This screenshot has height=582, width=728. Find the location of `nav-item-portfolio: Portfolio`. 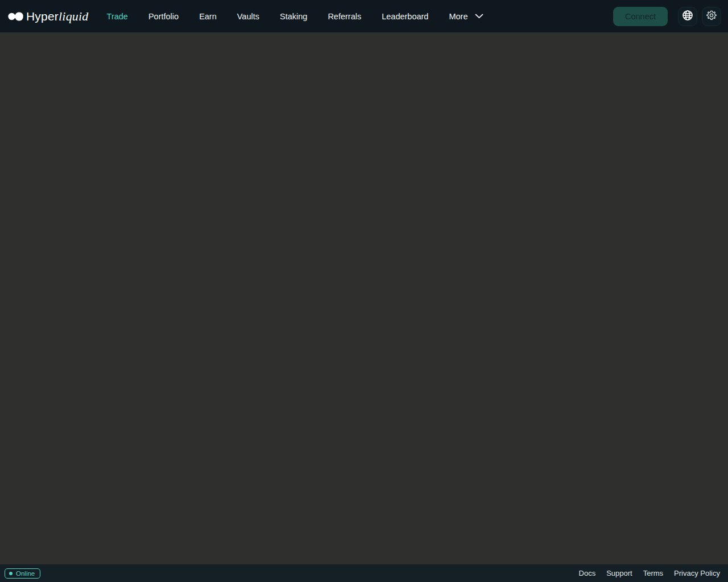

nav-item-portfolio: Portfolio is located at coordinates (164, 16).